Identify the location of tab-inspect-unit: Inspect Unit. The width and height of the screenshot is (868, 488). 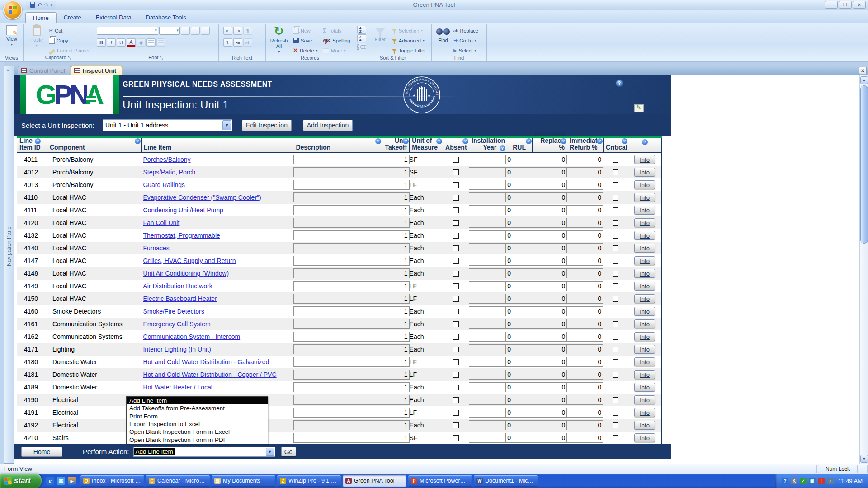
(97, 70).